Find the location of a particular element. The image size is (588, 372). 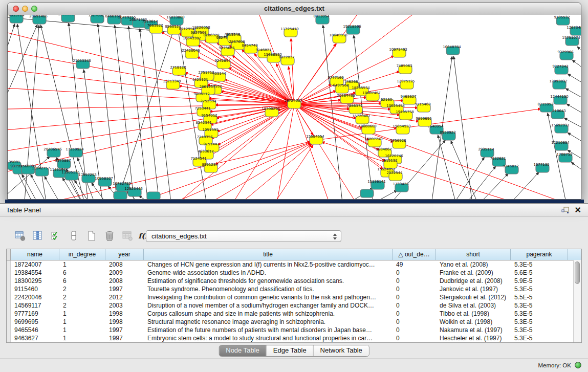

graph-node: 10973493 is located at coordinates (398, 52).